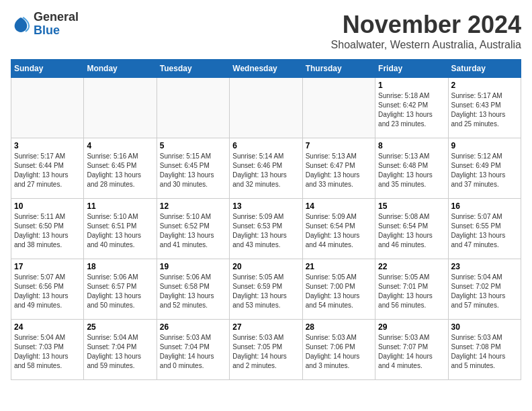 This screenshot has height=411, width=532. I want to click on day-number: 20, so click(266, 267).